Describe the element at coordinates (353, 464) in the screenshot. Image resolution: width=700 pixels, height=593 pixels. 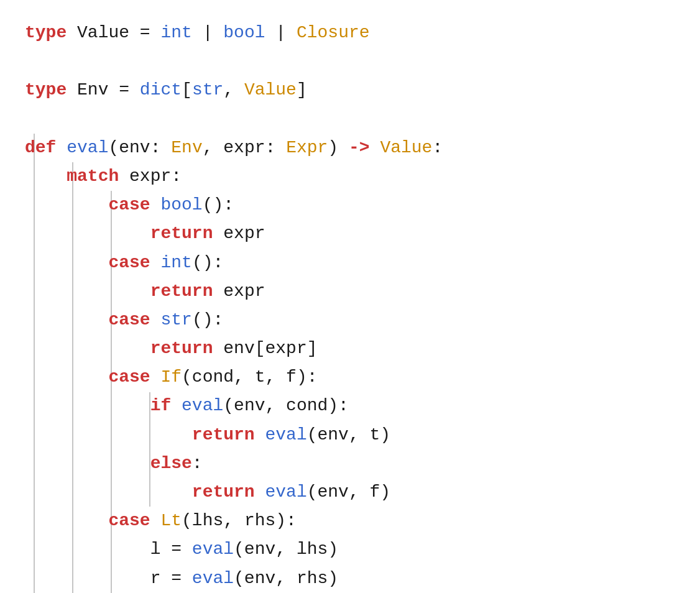
I see `code-line: else:` at that location.